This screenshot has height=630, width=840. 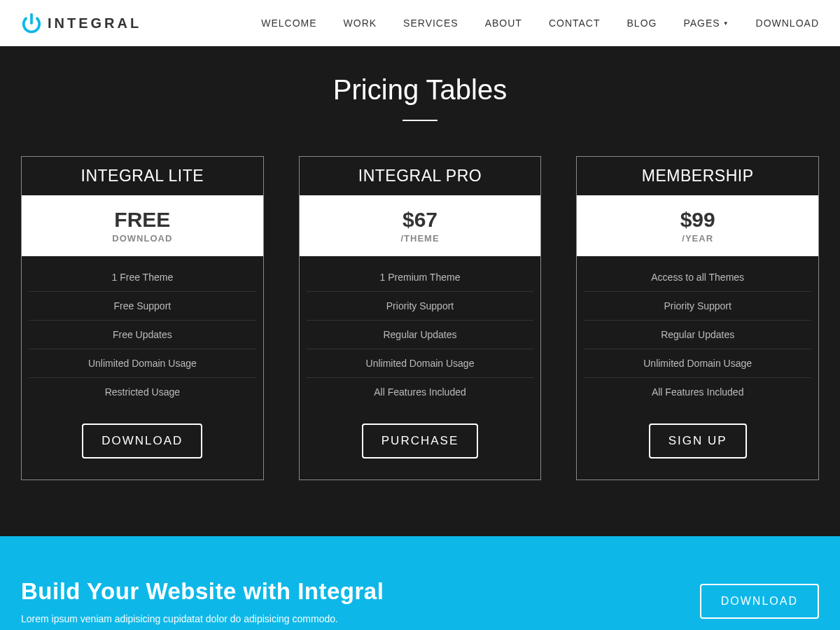 What do you see at coordinates (94, 24) in the screenshot?
I see `brand-name: INTEGRAL` at bounding box center [94, 24].